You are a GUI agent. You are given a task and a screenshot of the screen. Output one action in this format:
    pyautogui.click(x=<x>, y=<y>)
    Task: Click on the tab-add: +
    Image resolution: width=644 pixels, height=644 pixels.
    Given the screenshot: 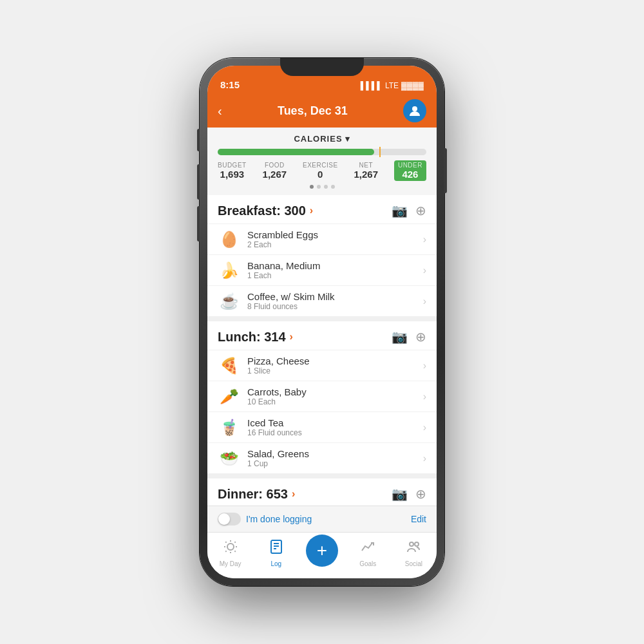 What is the action you would take?
    pyautogui.click(x=322, y=553)
    